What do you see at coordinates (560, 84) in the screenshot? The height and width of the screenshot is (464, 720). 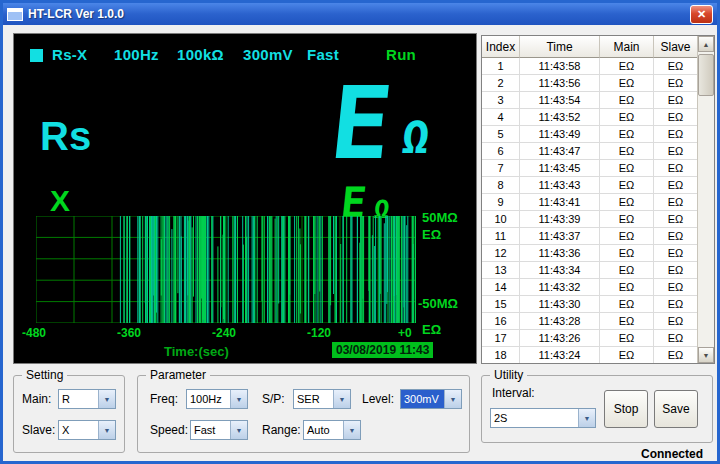 I see `cell-time: 11:43:56` at bounding box center [560, 84].